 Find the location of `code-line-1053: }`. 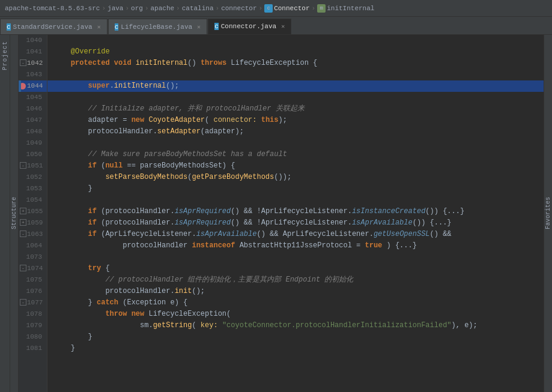

code-line-1053: } is located at coordinates (296, 188).